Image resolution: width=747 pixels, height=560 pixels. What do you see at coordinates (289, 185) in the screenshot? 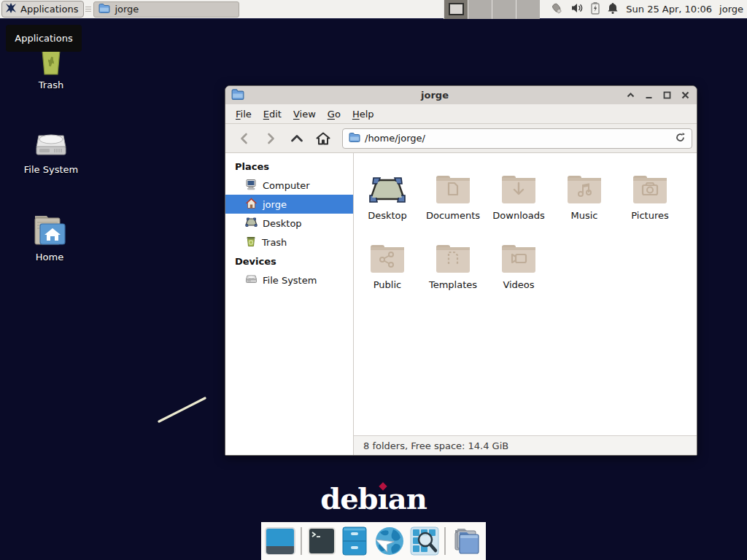
I see `sidebar-item-computer: Computer` at bounding box center [289, 185].